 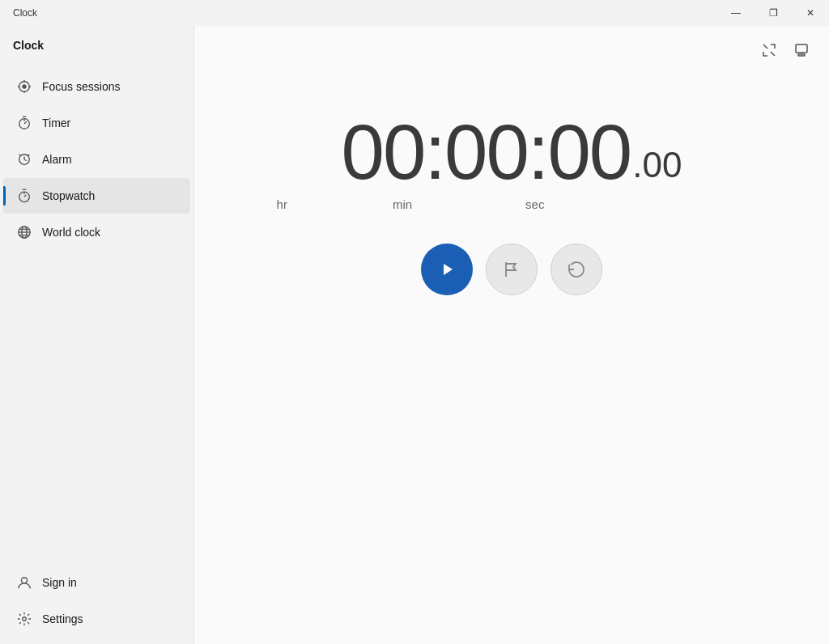 What do you see at coordinates (28, 45) in the screenshot?
I see `sidebar-title: Clock` at bounding box center [28, 45].